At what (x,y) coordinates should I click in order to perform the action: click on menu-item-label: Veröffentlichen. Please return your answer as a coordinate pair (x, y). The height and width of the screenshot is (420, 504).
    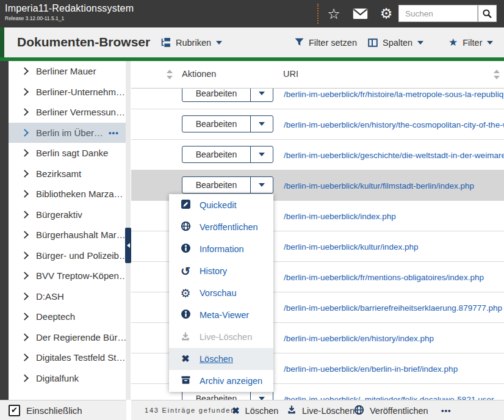
    Looking at the image, I should click on (229, 227).